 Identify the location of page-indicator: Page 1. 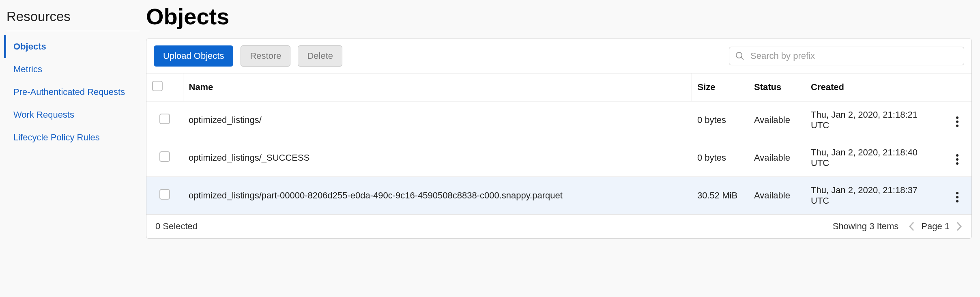
(935, 226).